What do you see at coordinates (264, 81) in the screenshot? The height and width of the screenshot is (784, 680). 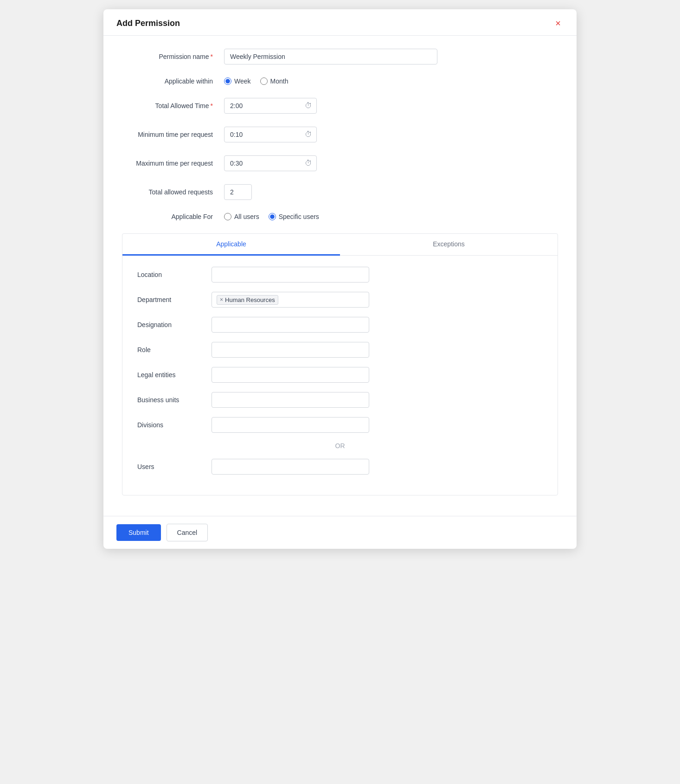 I see `month-radio` at bounding box center [264, 81].